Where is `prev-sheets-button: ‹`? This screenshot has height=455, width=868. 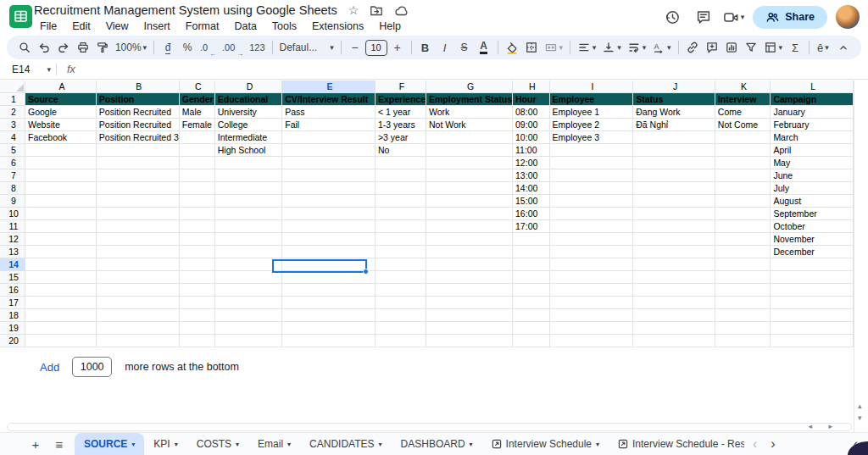
prev-sheets-button: ‹ is located at coordinates (754, 444).